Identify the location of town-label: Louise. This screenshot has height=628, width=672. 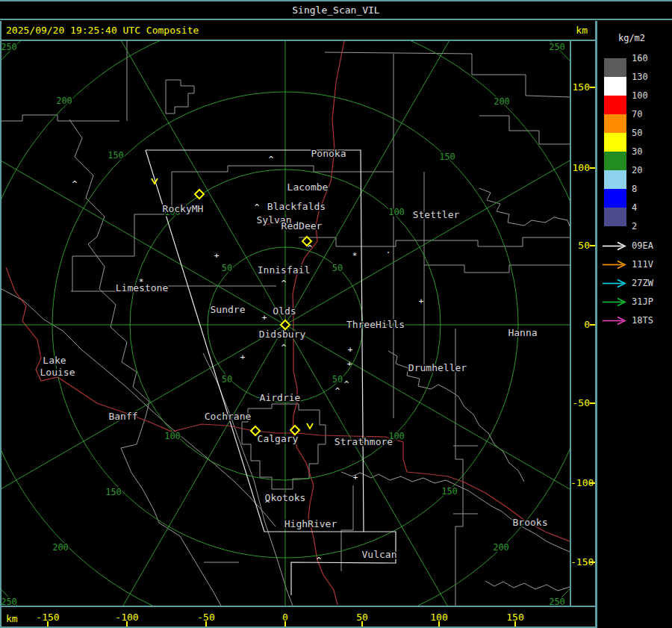
(58, 372).